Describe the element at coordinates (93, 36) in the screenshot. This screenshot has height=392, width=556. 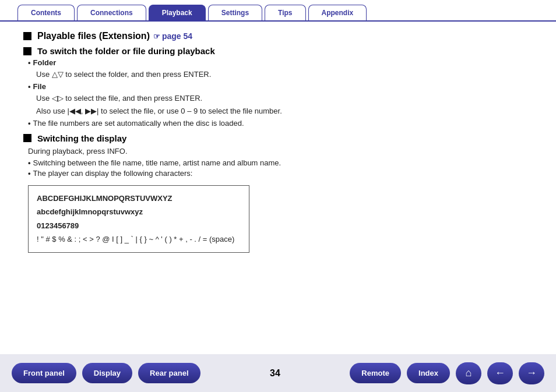
I see `section1-heading: Playable files (Extension)` at that location.